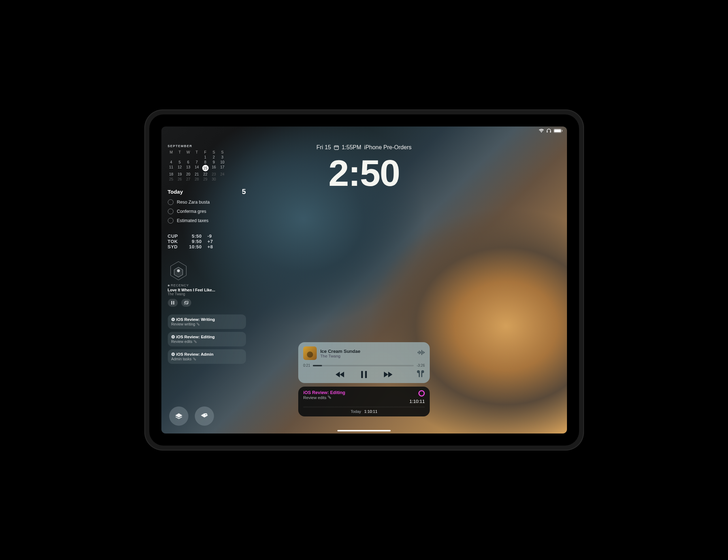 The width and height of the screenshot is (728, 560). Describe the element at coordinates (214, 179) in the screenshot. I see `calendar-day: 30` at that location.